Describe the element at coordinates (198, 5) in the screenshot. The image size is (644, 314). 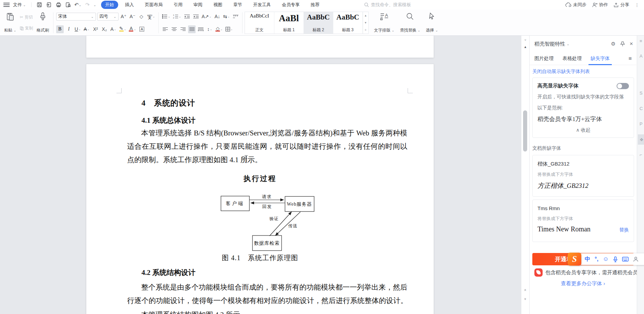
I see `tab-review: 审阅` at that location.